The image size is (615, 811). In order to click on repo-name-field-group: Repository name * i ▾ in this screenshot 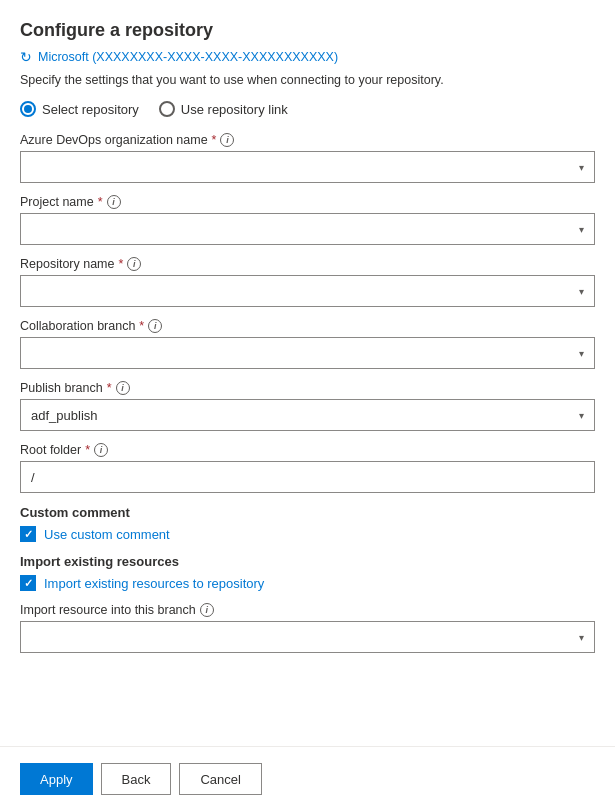, I will do `click(308, 282)`.